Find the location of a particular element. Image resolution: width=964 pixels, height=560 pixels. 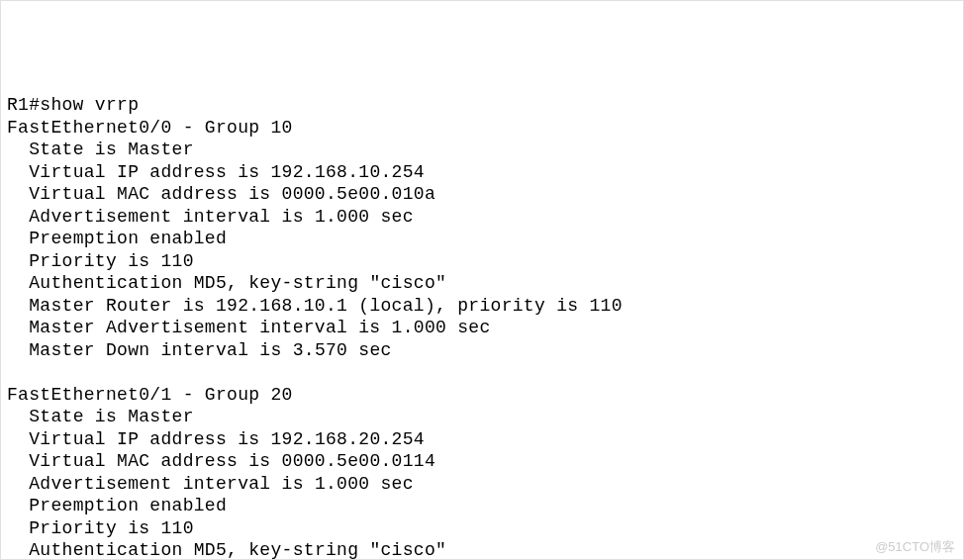

master-down-line-0: Master Down interval is 3.570 sec is located at coordinates (210, 350).